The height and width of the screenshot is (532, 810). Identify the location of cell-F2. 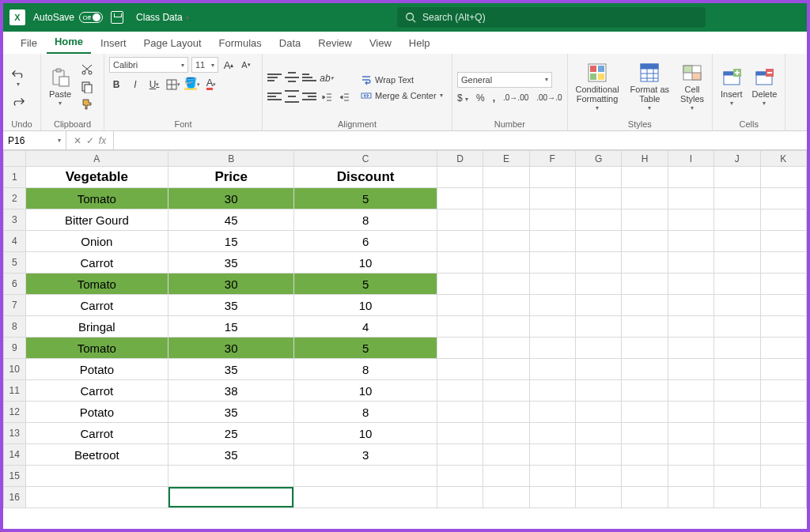
(552, 199).